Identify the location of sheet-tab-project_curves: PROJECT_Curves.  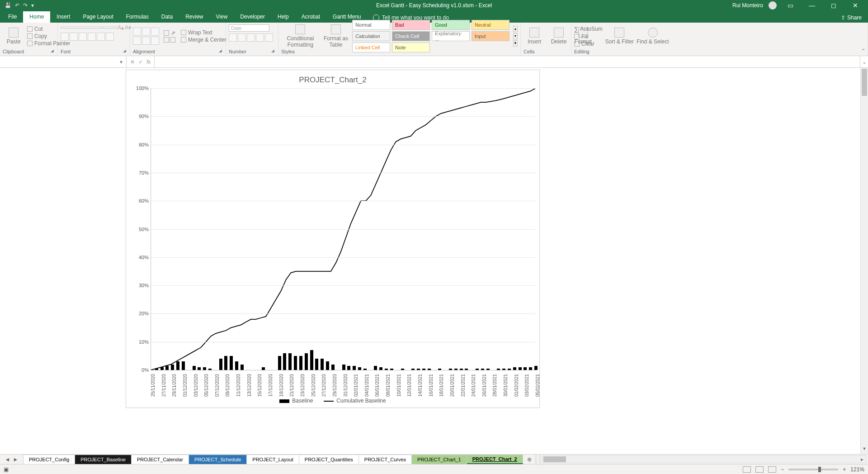
(385, 460).